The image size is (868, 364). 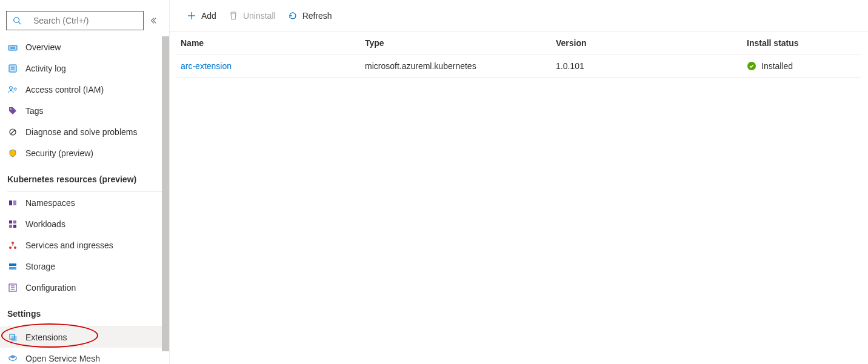 What do you see at coordinates (85, 47) in the screenshot?
I see `sidebar-item-overview: Overview` at bounding box center [85, 47].